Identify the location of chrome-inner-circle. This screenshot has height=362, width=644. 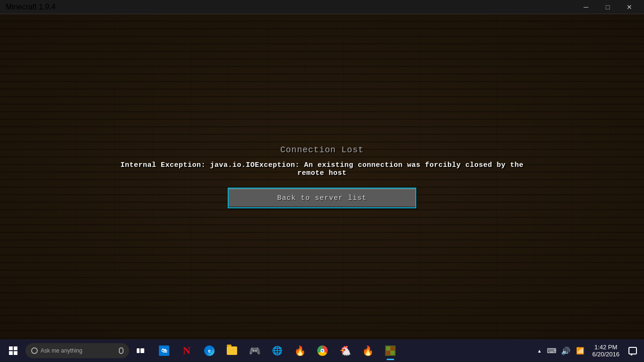
(322, 351).